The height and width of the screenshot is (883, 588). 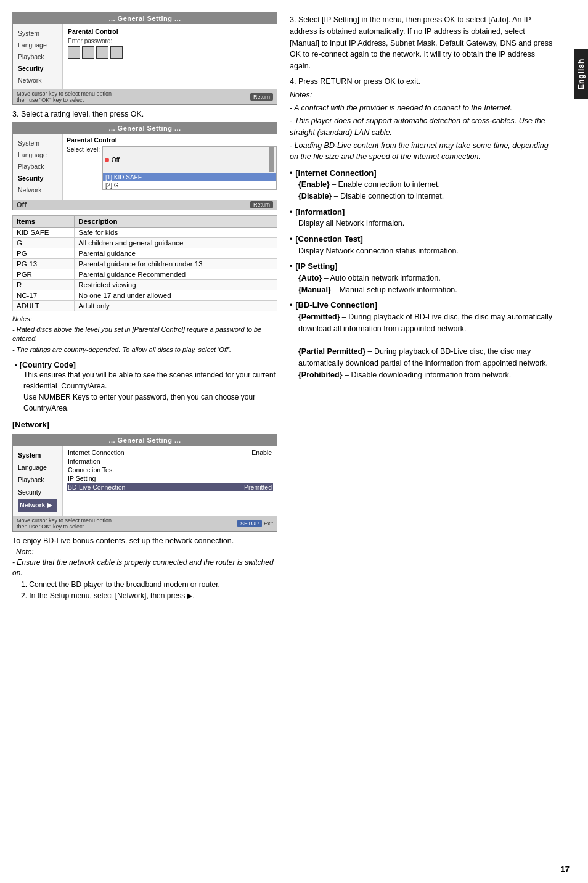 What do you see at coordinates (38, 166) in the screenshot?
I see `ui-box-2-menu: System Language Playback Security Networ…` at bounding box center [38, 166].